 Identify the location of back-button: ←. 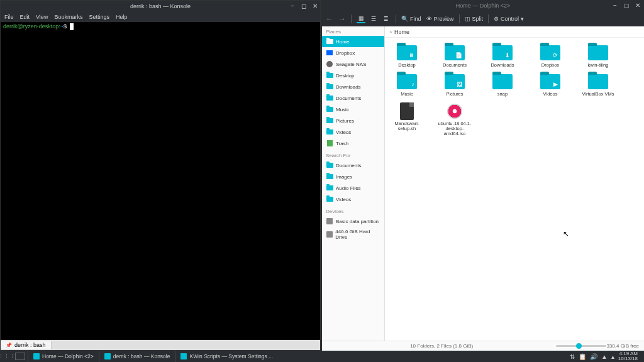
(330, 19).